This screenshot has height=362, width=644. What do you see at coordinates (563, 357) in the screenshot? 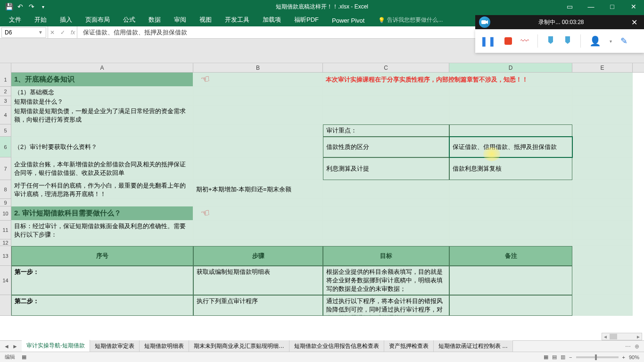
I see `view-pagebreak-icon: ▥` at bounding box center [563, 357].